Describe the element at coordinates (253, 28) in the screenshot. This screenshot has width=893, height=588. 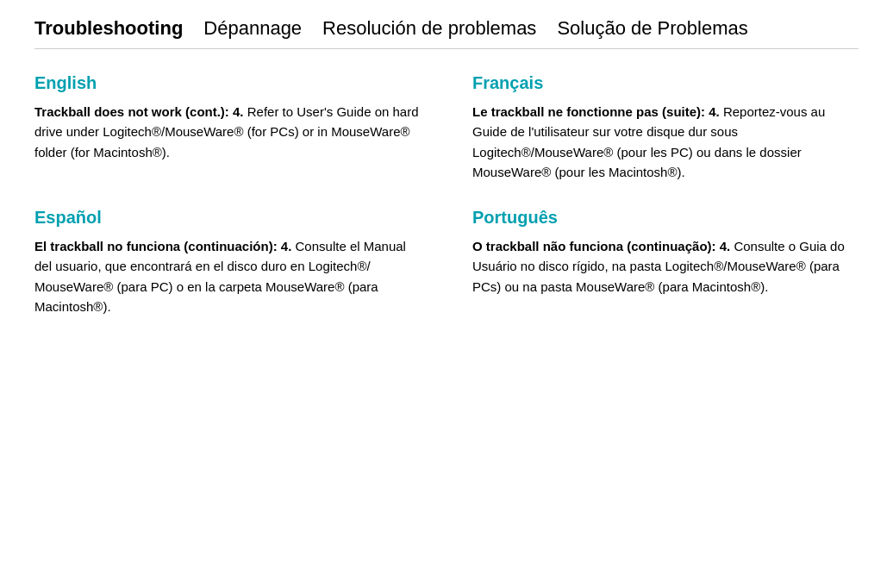
I see `page-title-depannage: Dépannage` at that location.